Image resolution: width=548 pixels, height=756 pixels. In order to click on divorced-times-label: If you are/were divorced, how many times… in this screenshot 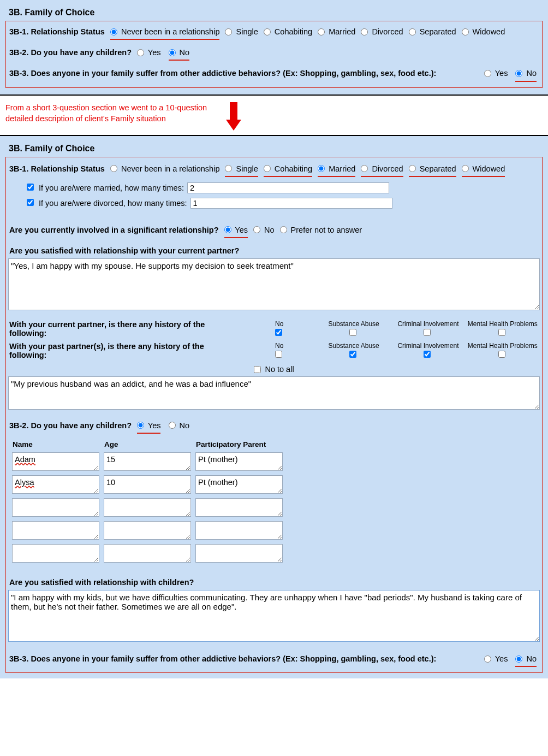, I will do `click(113, 203)`.